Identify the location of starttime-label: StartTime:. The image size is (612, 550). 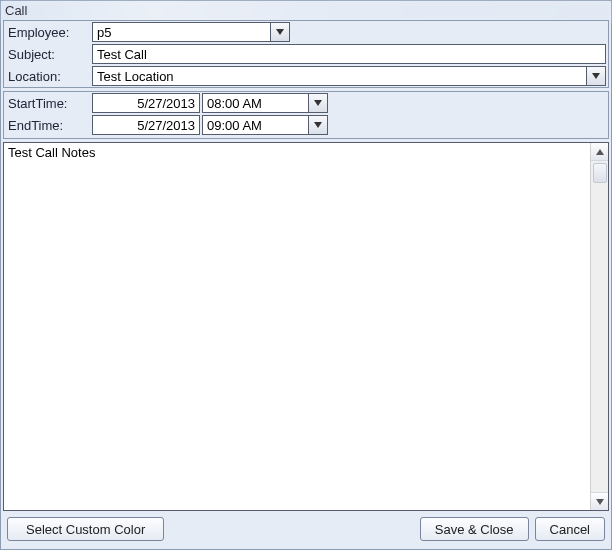
(49, 104).